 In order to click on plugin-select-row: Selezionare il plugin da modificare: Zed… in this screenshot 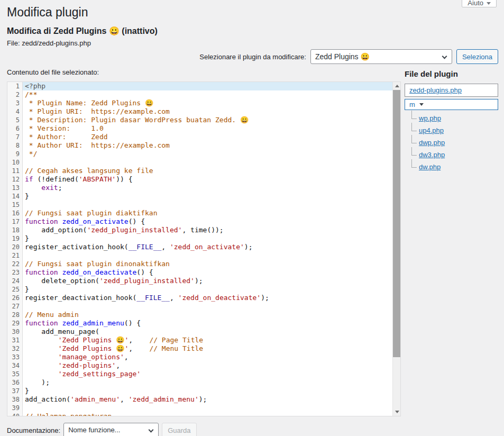, I will do `click(253, 57)`.